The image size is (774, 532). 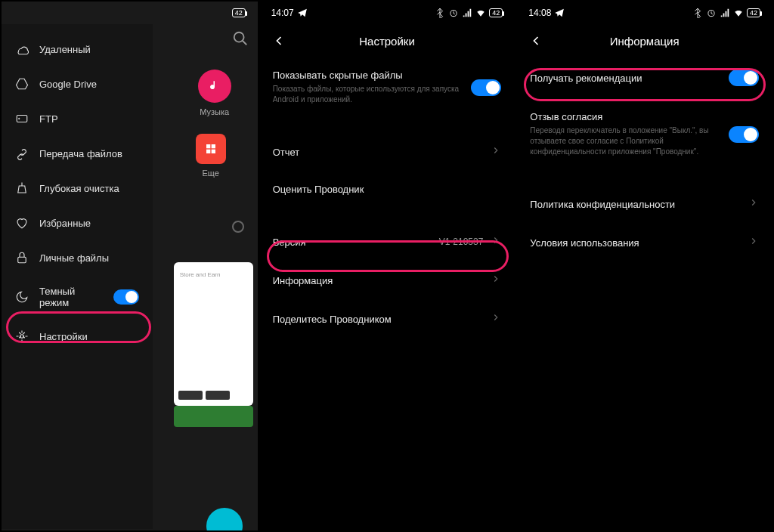 What do you see at coordinates (639, 243) in the screenshot?
I see `row-title: Условия использования` at bounding box center [639, 243].